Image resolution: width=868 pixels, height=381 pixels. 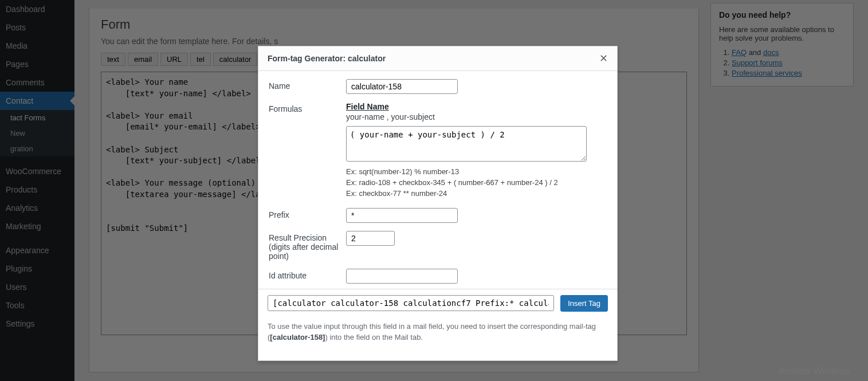 I want to click on prefix-input, so click(x=402, y=215).